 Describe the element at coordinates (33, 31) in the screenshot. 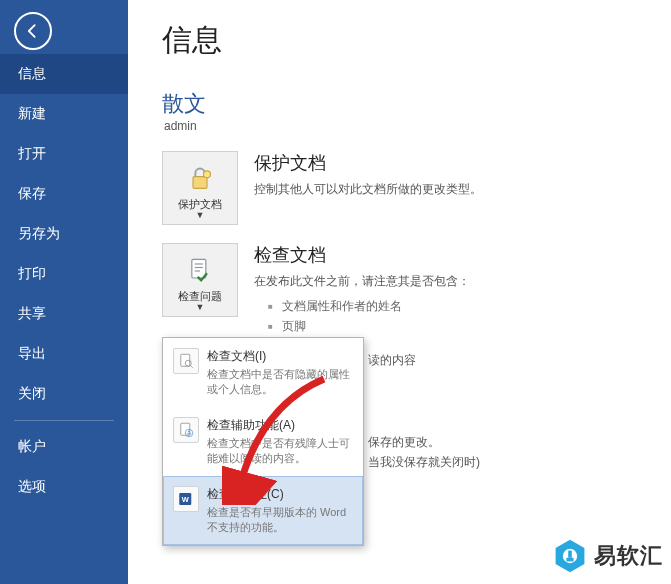

I see `back-button` at that location.